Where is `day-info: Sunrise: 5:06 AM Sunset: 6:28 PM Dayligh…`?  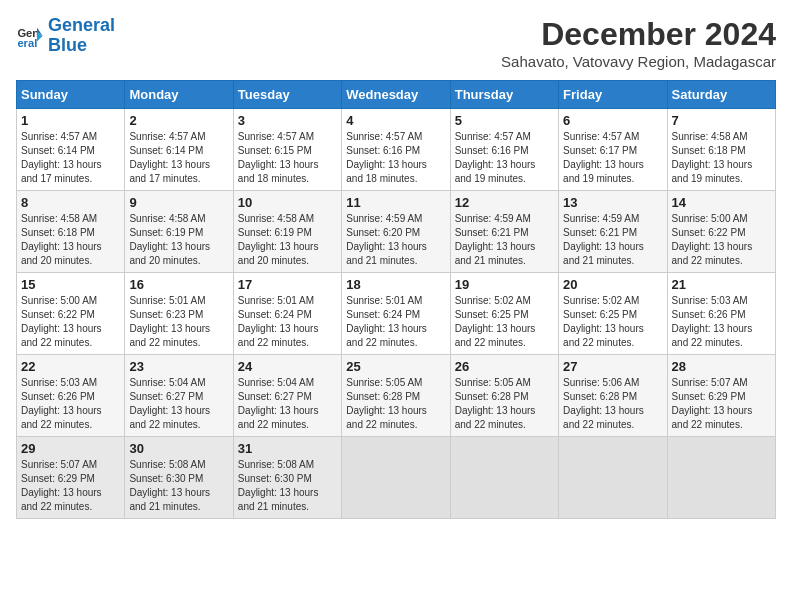
day-info: Sunrise: 5:06 AM Sunset: 6:28 PM Dayligh… is located at coordinates (612, 404).